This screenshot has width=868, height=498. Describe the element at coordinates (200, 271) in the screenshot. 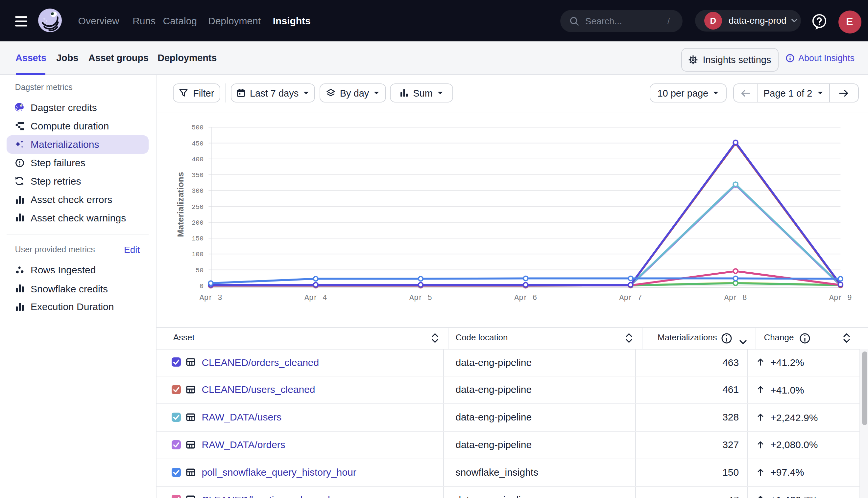

I see `svg-text: 50` at that location.